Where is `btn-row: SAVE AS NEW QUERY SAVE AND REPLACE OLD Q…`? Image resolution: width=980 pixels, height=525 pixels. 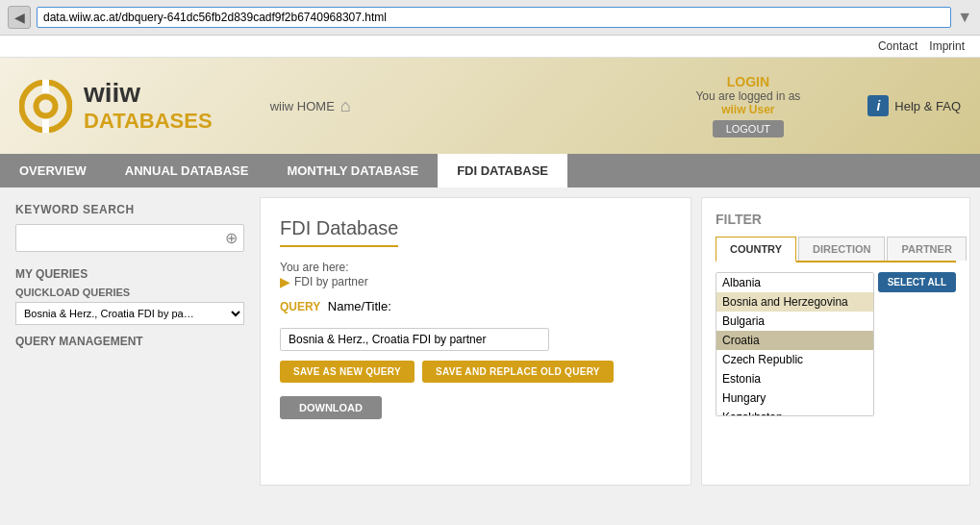 btn-row: SAVE AS NEW QUERY SAVE AND REPLACE OLD Q… is located at coordinates (475, 371).